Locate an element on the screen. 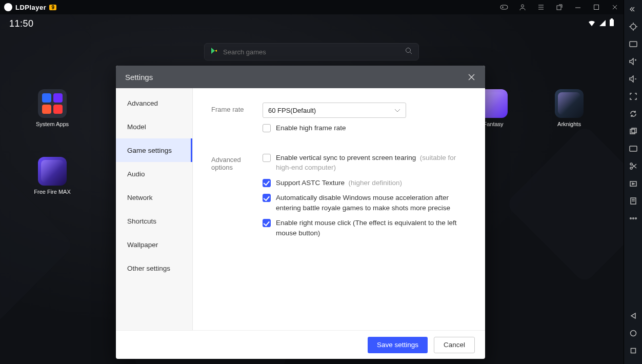 This screenshot has height=364, width=642. app-tile-free-fire-max: Free Fire MAX is located at coordinates (52, 176).